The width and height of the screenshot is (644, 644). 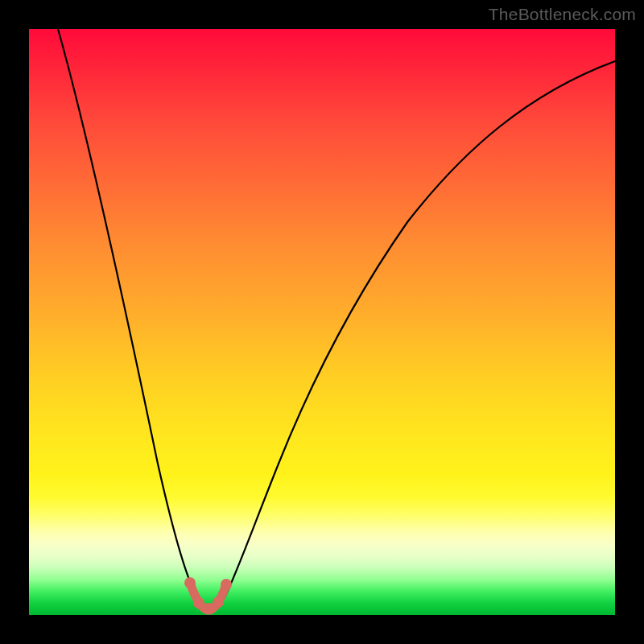 I want to click on min-marker-midleft, so click(x=199, y=603).